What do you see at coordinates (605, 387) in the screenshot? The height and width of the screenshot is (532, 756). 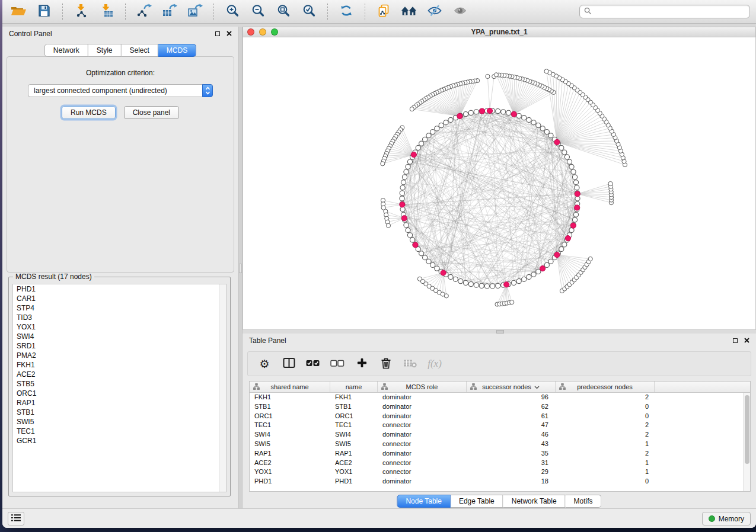 I see `column-header-predecessor-nodes: predecessor nodes` at bounding box center [605, 387].